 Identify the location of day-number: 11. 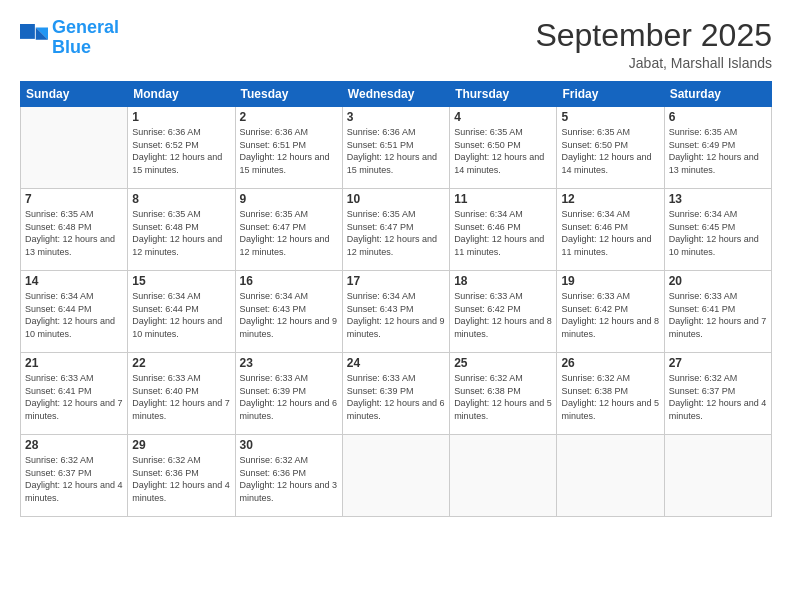
(503, 199).